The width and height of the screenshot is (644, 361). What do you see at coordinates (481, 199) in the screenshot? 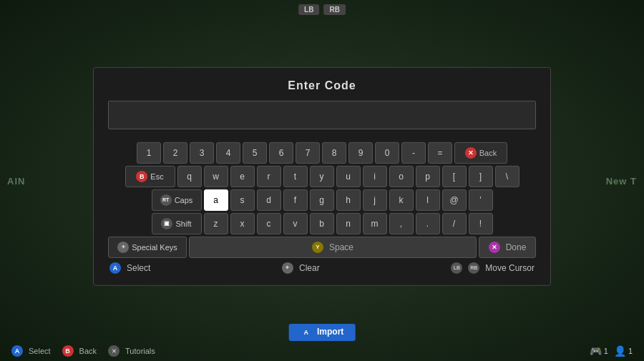
I see `key-quote: '` at bounding box center [481, 199].